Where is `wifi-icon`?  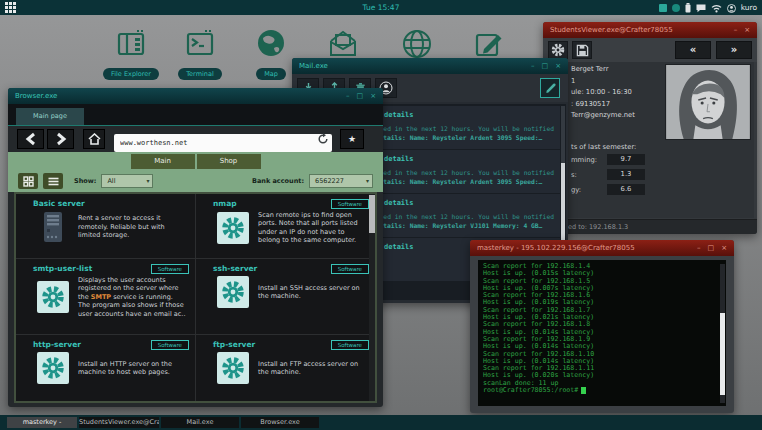
wifi-icon is located at coordinates (716, 8).